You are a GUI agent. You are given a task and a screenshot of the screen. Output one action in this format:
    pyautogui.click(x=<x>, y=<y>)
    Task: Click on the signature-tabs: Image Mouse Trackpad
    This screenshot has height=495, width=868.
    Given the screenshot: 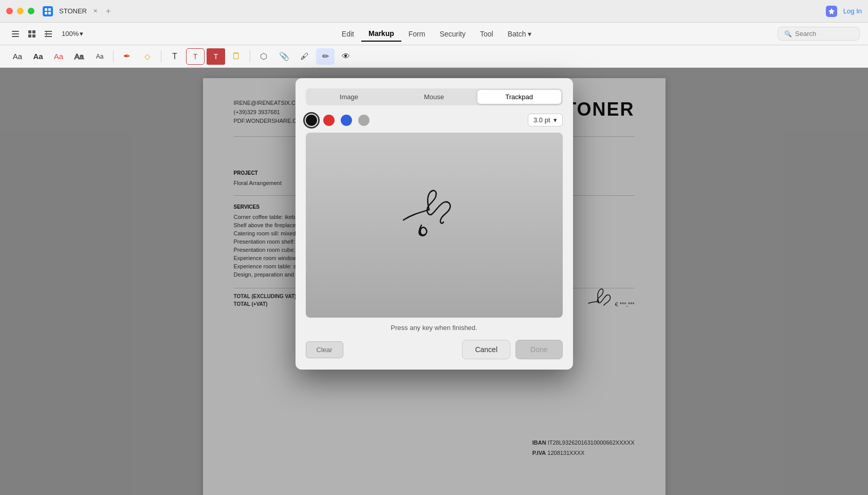 What is the action you would take?
    pyautogui.click(x=434, y=97)
    